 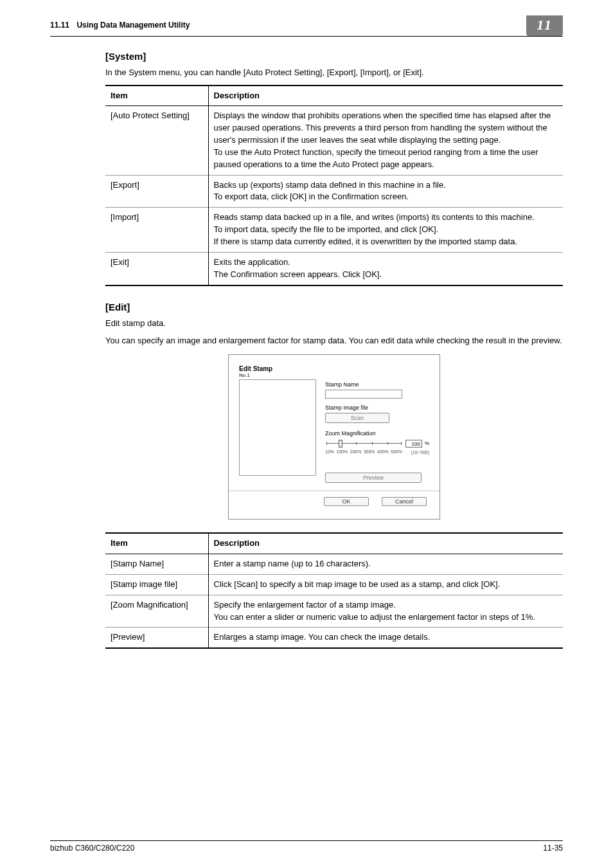 I want to click on page-footer: bizhub C360/C280/C220 11-35, so click(x=306, y=846).